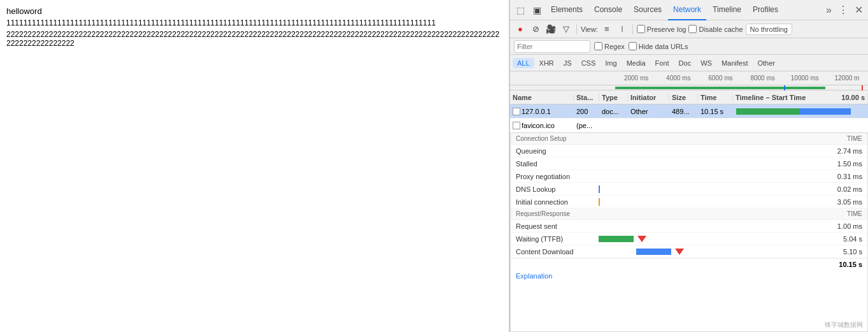 The width and height of the screenshot is (868, 332). I want to click on tab-profiles: Profiles, so click(765, 10).